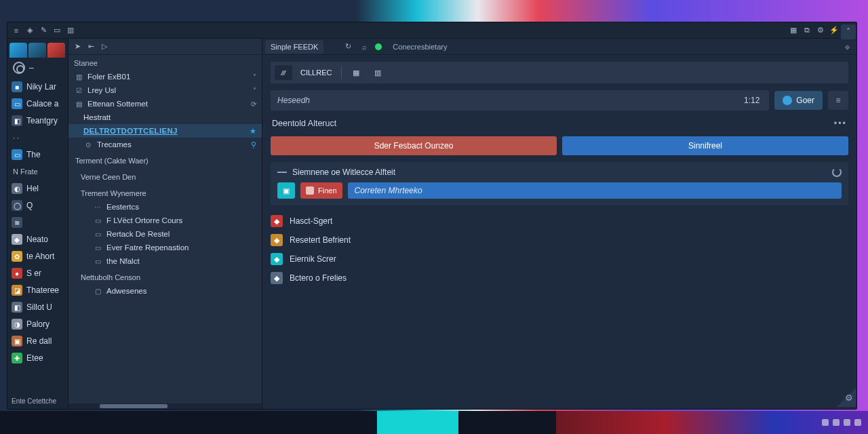 The height and width of the screenshot is (434, 868). I want to click on tree-row-icon: ▥, so click(79, 77).